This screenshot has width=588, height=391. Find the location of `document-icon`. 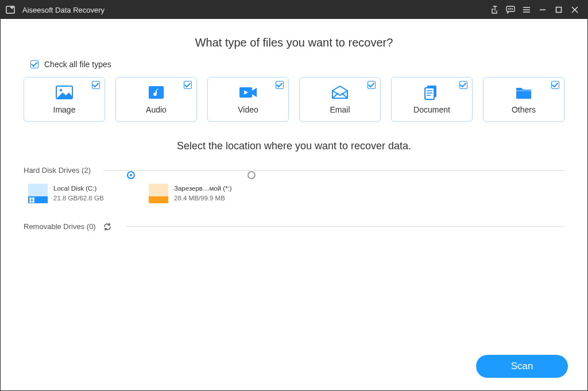

document-icon is located at coordinates (432, 92).